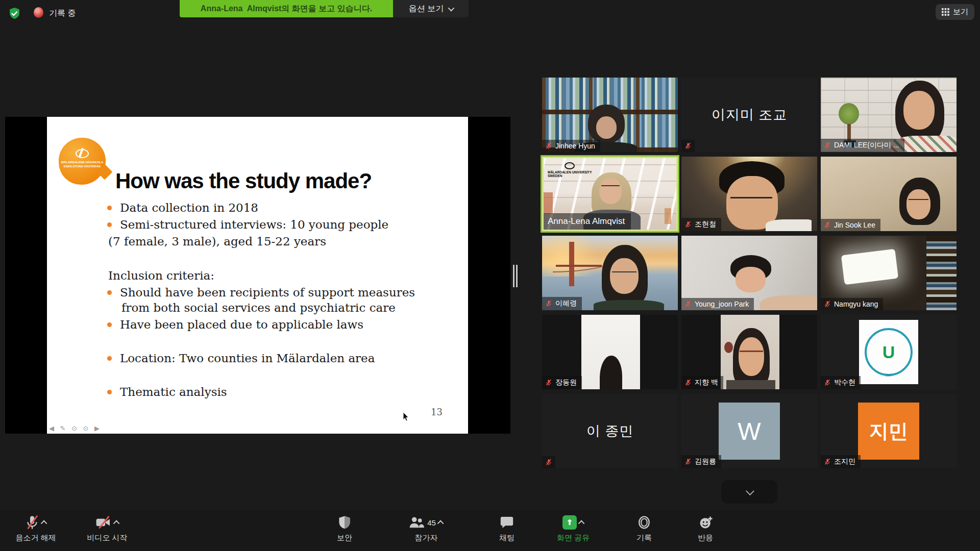 The height and width of the screenshot is (551, 980). I want to click on grid-view-icon, so click(945, 12).